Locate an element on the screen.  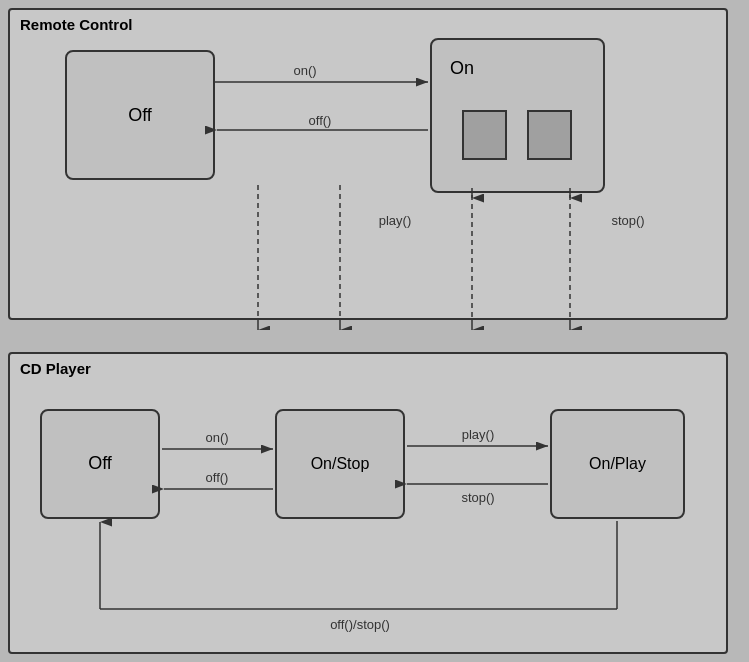
rc-on-arrow-label: on() is located at coordinates (304, 70).